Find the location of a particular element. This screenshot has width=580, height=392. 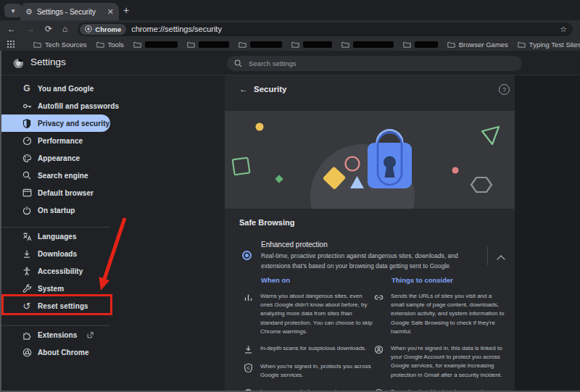

things-to-consider-column: Things to consider Sends the URLs of sit… is located at coordinates (444, 334).